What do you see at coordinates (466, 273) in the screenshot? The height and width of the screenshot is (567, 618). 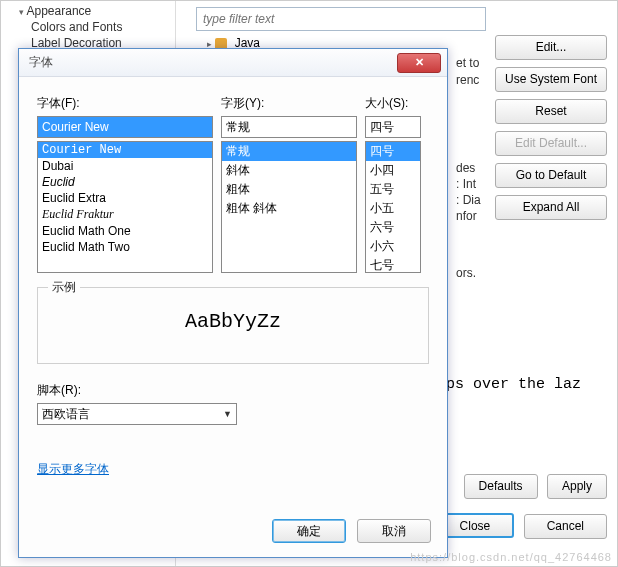 I see `clipped-text: ors.` at bounding box center [466, 273].